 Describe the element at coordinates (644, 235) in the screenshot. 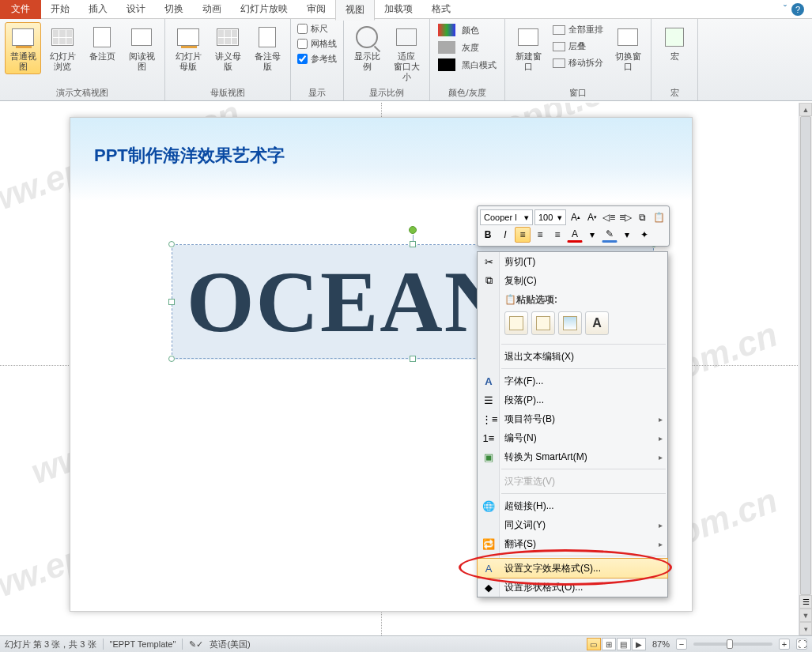

I see `format-painter-button: ✦` at that location.